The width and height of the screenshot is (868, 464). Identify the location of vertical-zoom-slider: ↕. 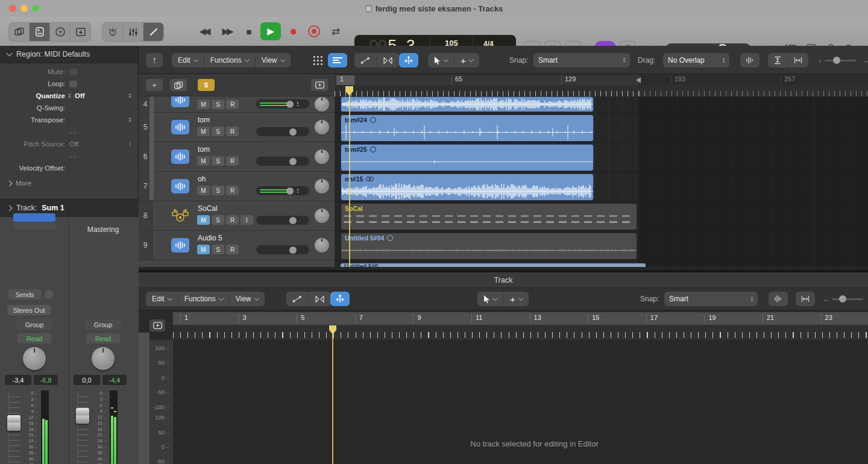
(837, 60).